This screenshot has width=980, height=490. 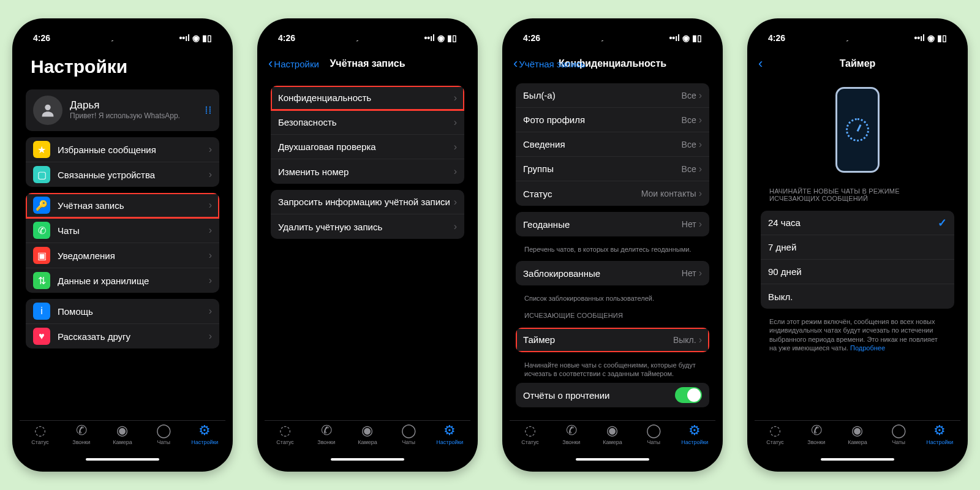 I want to click on row-security: Безопасность ›, so click(x=368, y=123).